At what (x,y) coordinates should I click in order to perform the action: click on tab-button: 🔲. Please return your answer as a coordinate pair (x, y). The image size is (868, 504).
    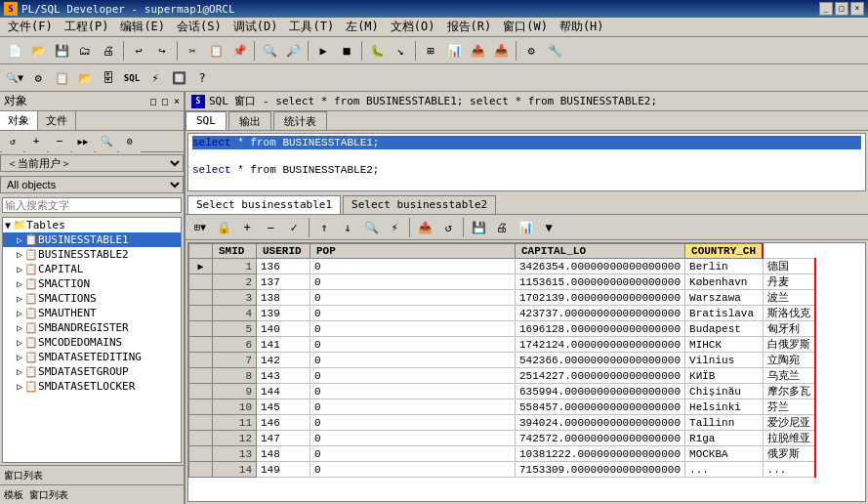
    Looking at the image, I should click on (179, 78).